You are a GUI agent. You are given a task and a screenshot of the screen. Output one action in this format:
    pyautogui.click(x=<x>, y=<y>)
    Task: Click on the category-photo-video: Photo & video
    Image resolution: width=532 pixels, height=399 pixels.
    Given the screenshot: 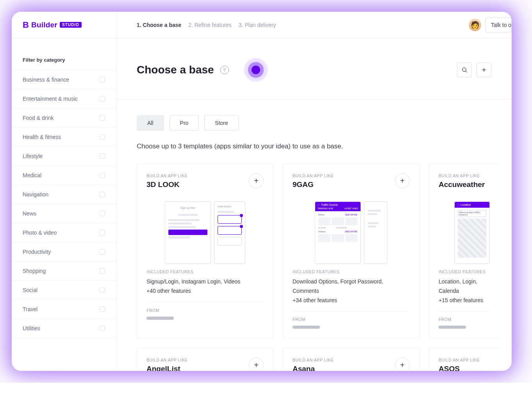 What is the action you would take?
    pyautogui.click(x=64, y=233)
    